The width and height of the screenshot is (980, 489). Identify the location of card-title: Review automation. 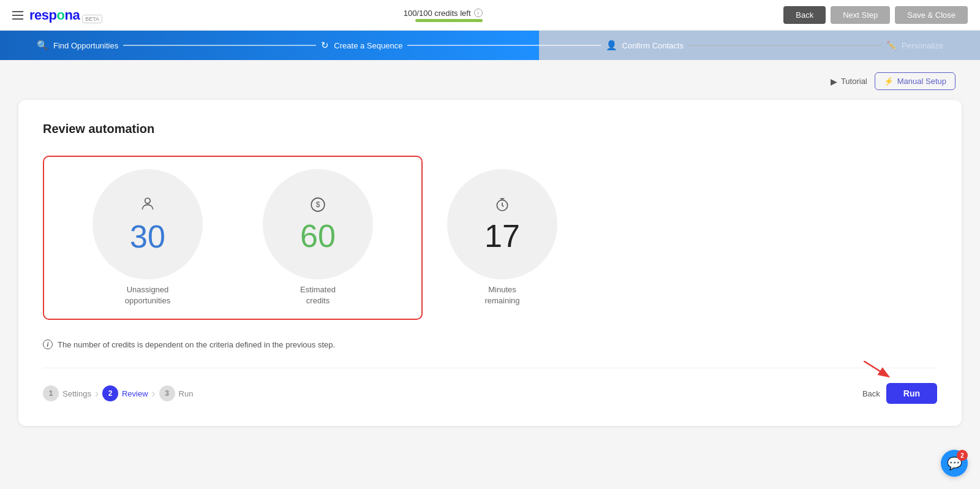
(490, 129).